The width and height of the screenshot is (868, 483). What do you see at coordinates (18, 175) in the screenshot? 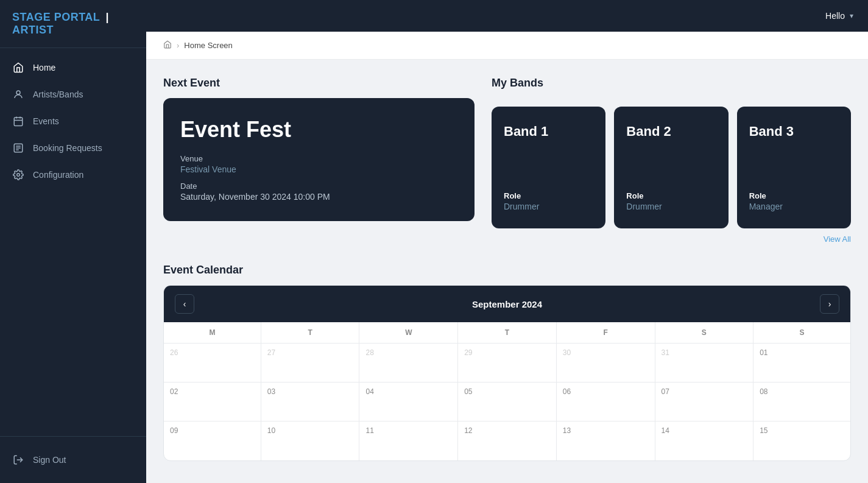
I see `config-icon` at bounding box center [18, 175].